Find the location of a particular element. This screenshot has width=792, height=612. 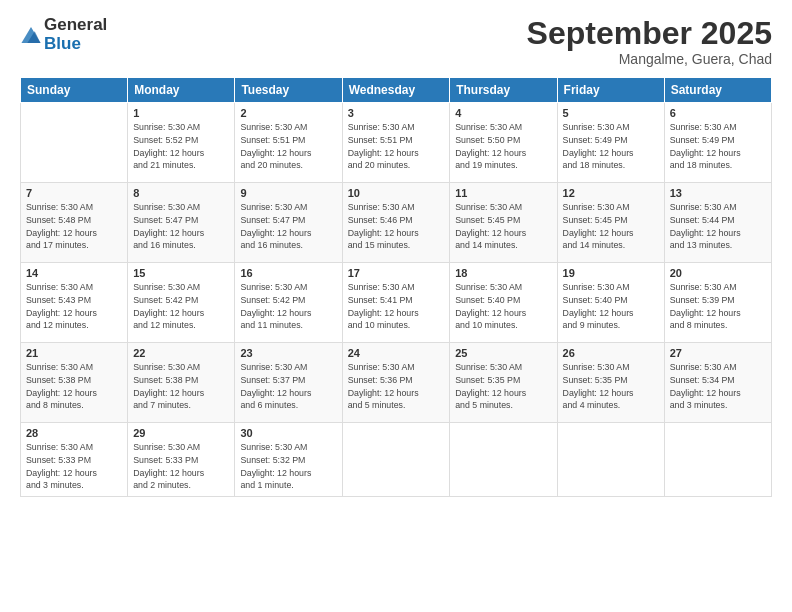

day-info: Sunrise: 5:30 AMSunset: 5:32 PMDaylight:… is located at coordinates (288, 466).